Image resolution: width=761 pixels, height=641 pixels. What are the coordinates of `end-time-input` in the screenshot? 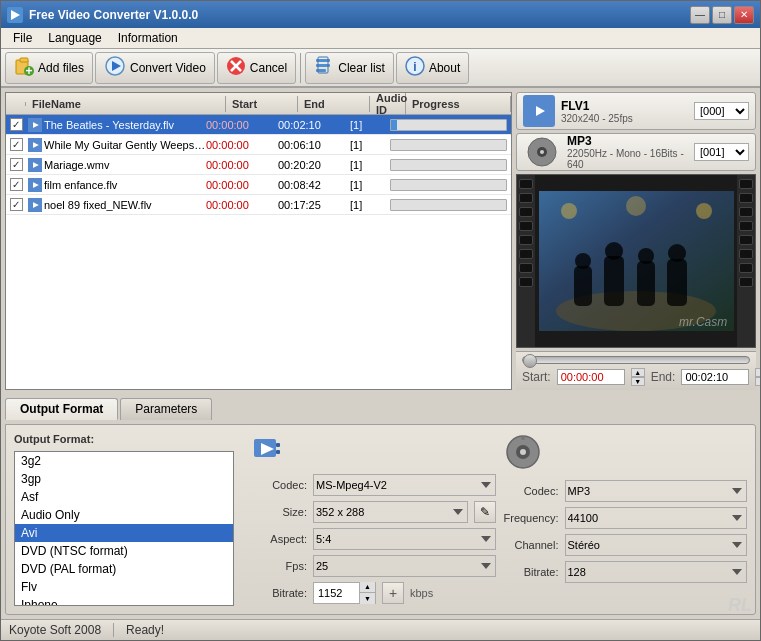 It's located at (715, 377).